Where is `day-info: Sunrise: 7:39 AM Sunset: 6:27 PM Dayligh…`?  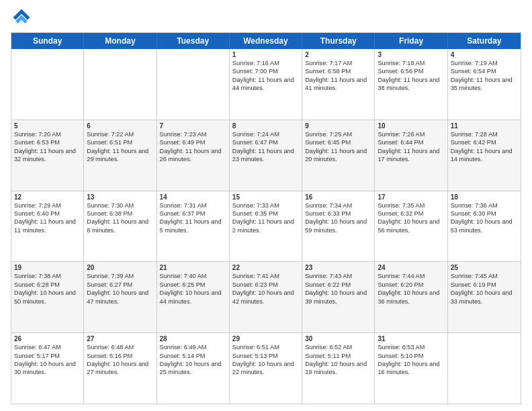 day-info: Sunrise: 7:39 AM Sunset: 6:27 PM Dayligh… is located at coordinates (120, 289).